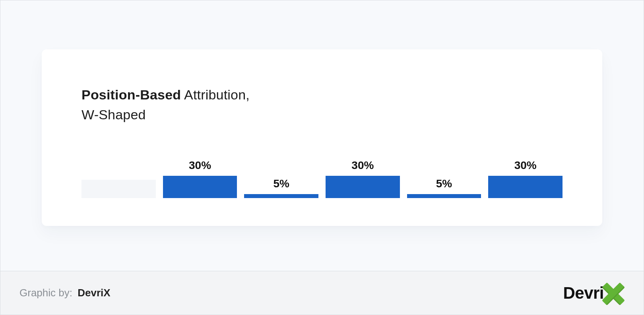 The width and height of the screenshot is (644, 315). Describe the element at coordinates (94, 293) in the screenshot. I see `credit-brand: DevriX` at that location.